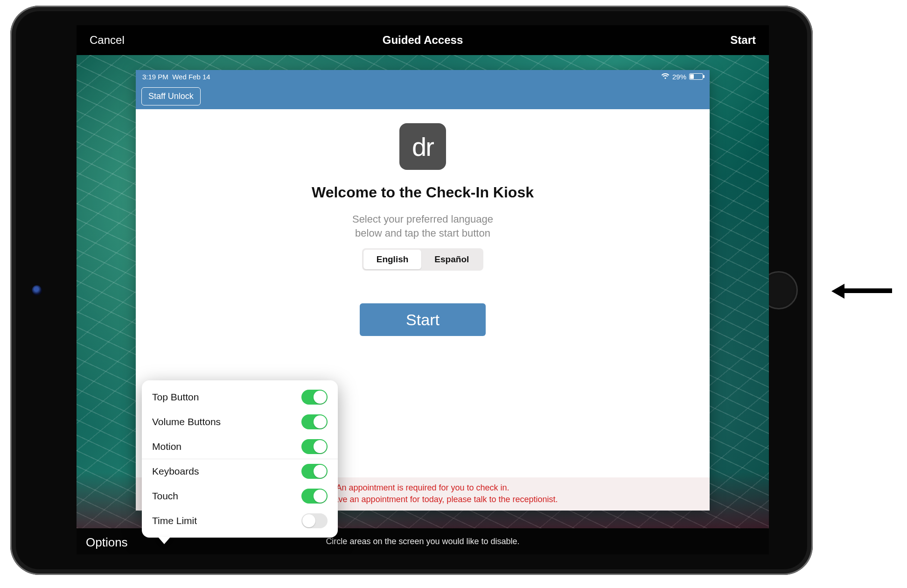 The image size is (907, 588). What do you see at coordinates (37, 290) in the screenshot?
I see `front-camera` at bounding box center [37, 290].